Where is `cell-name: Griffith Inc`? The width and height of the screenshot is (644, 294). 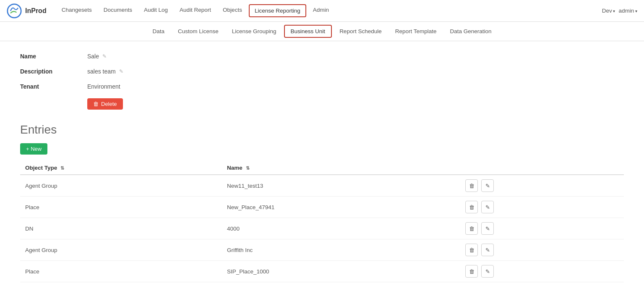
cell-name: Griffith Inc is located at coordinates (340, 250).